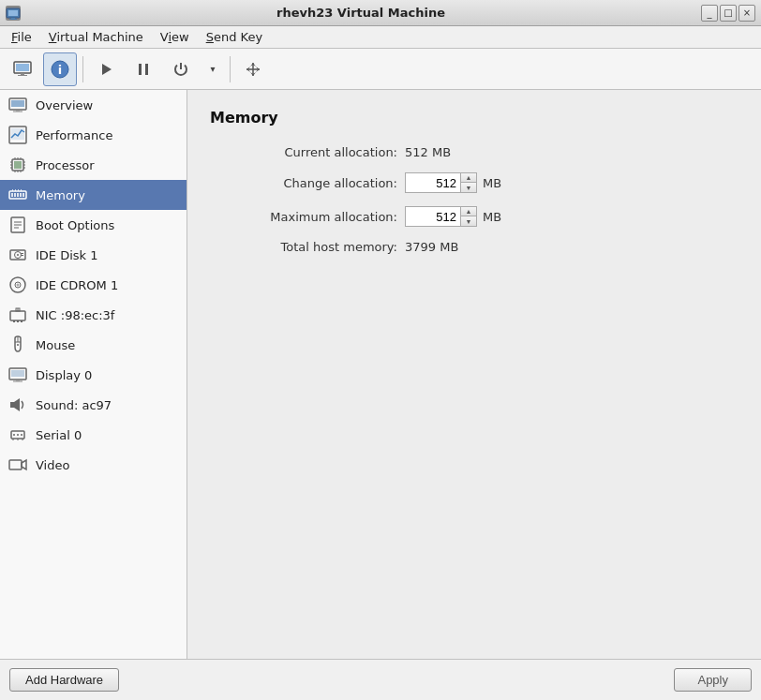 The width and height of the screenshot is (761, 700). Describe the element at coordinates (94, 135) in the screenshot. I see `sidebar-item-performance: Performance` at that location.